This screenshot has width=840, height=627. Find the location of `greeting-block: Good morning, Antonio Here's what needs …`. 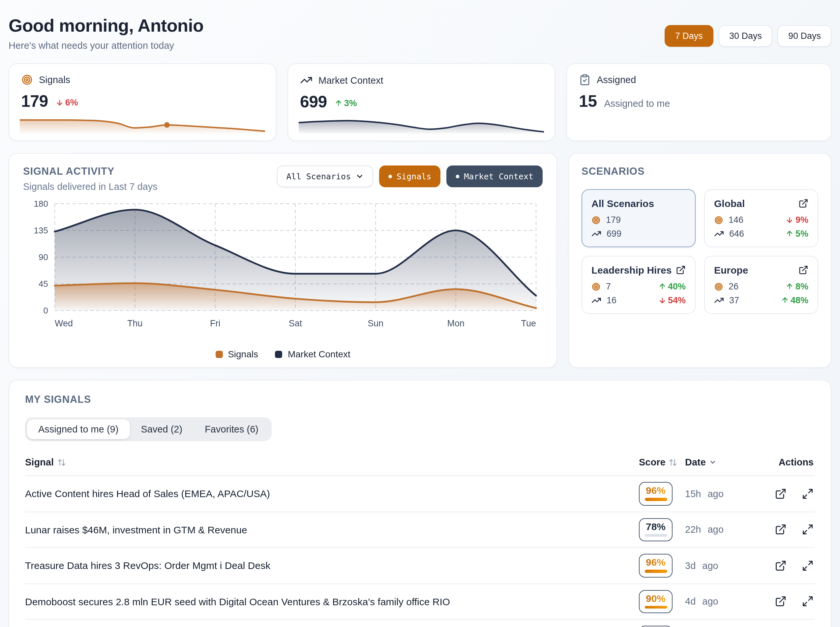

greeting-block: Good morning, Antonio Here's what needs … is located at coordinates (106, 33).